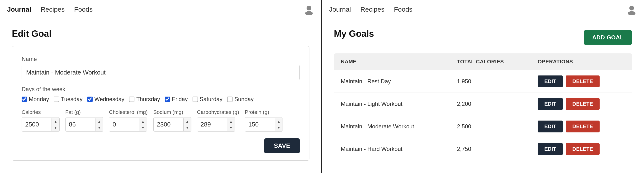 The width and height of the screenshot is (644, 173). What do you see at coordinates (56, 128) in the screenshot?
I see `calories-down: ▼` at bounding box center [56, 128].